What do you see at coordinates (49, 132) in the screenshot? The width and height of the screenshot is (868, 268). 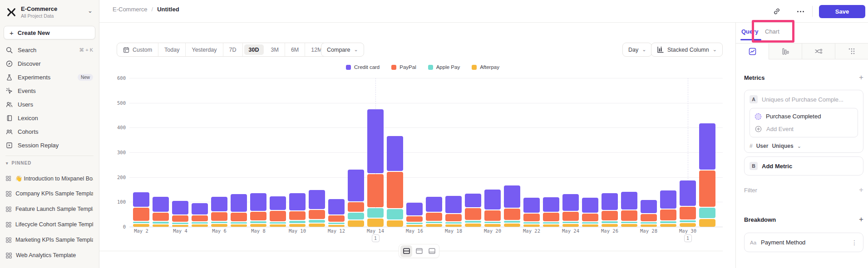 I see `sidebar-item-cohorts: Cohorts` at bounding box center [49, 132].